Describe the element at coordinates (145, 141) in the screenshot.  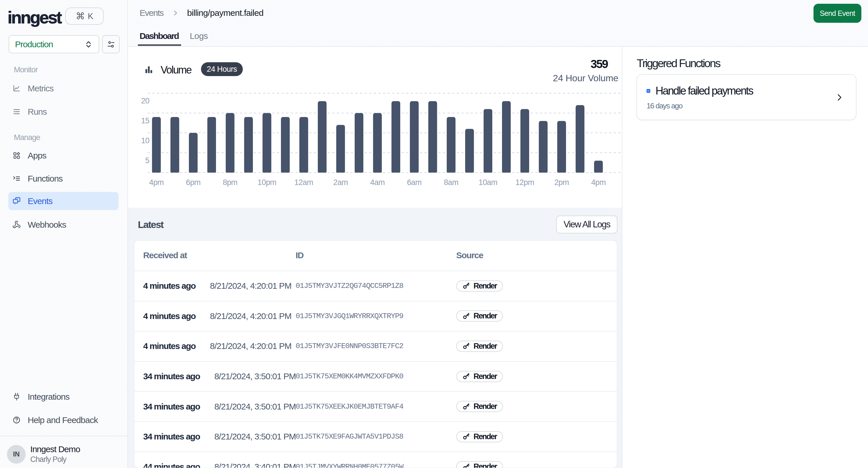
I see `svg-text: 10` at that location.